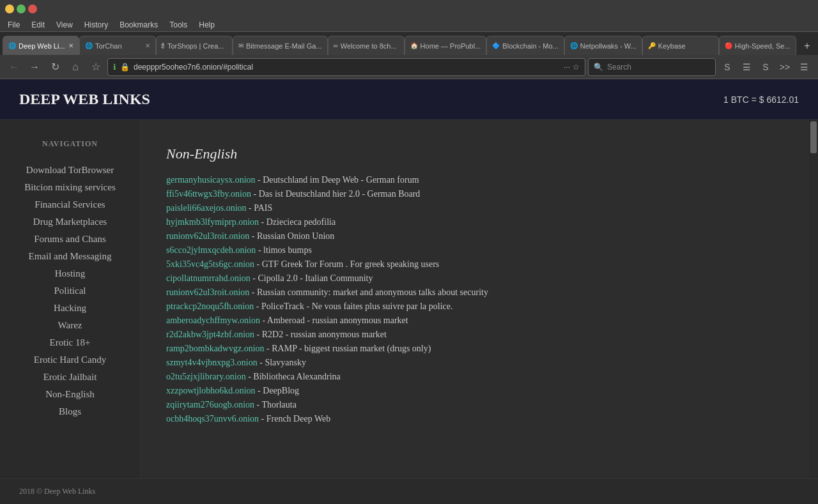 The width and height of the screenshot is (818, 504). Describe the element at coordinates (206, 377) in the screenshot. I see `link-14: o2tu5zjxjlibrary.onion` at that location.